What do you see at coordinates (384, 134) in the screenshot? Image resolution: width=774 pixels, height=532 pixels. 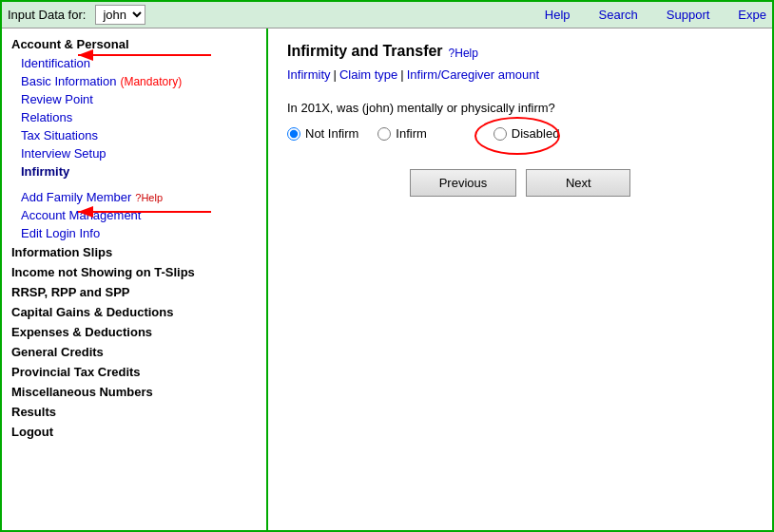 I see `radio-infirm-input` at bounding box center [384, 134].